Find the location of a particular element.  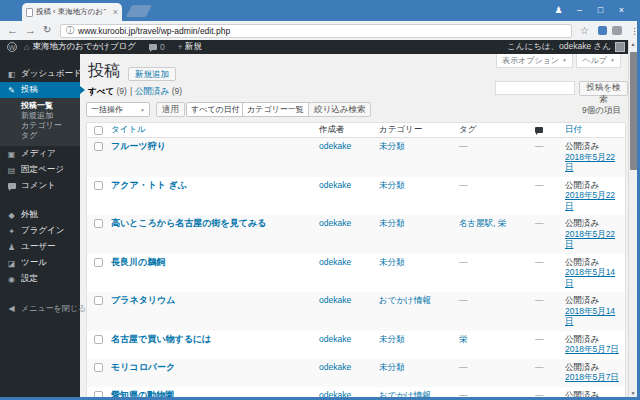

bookmark-star-icon: ☆ is located at coordinates (584, 31).